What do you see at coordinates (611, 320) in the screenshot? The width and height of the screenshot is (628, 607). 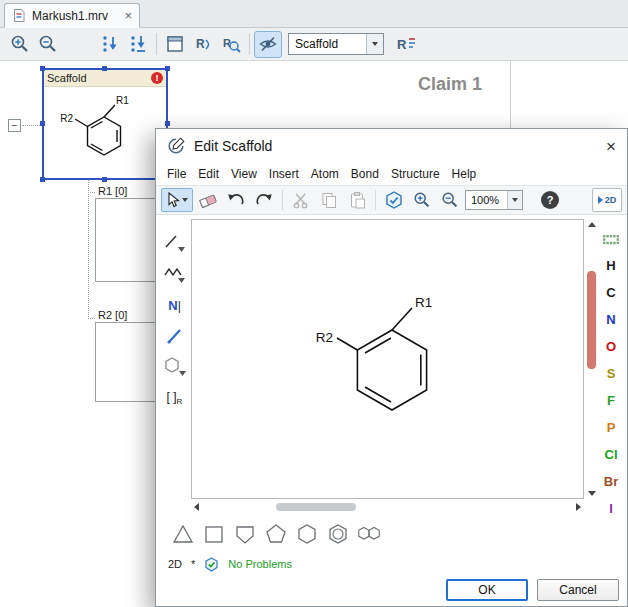 I see `atom-button-n: N` at bounding box center [611, 320].